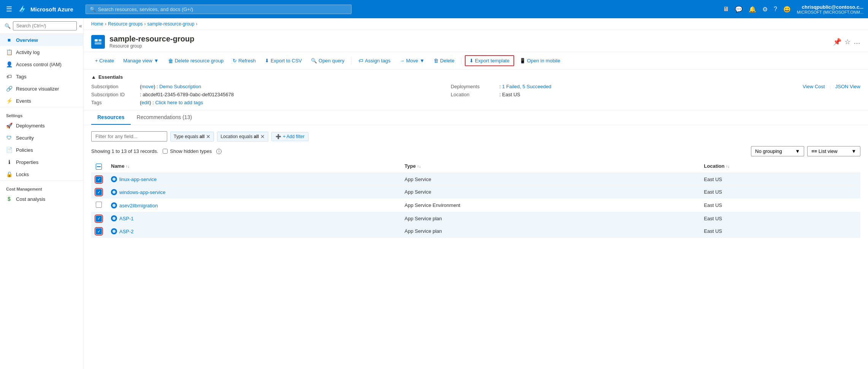  What do you see at coordinates (219, 151) in the screenshot?
I see `show-hidden-info-icon: i` at bounding box center [219, 151].